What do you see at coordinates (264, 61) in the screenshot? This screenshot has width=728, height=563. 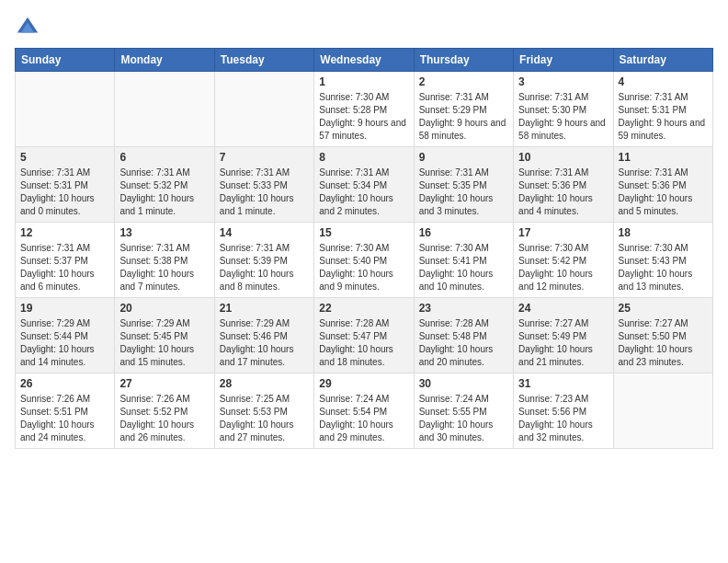 I see `weekday-header-tuesday: Tuesday` at bounding box center [264, 61].